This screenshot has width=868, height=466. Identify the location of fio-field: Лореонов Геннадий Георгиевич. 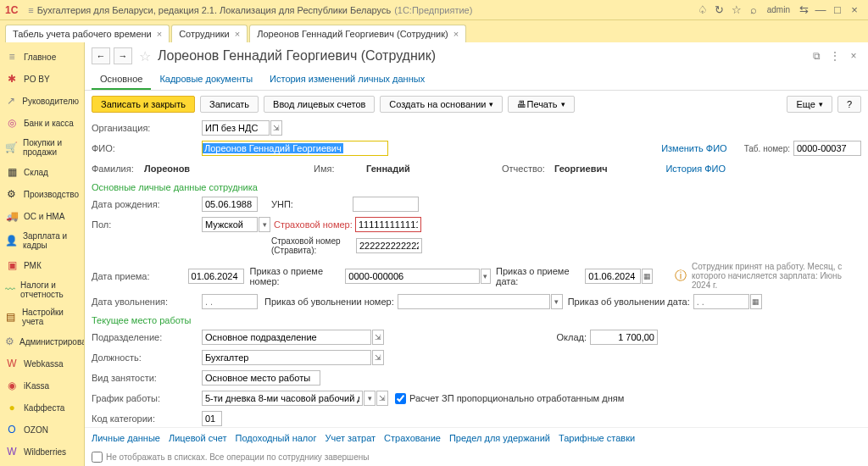
(295, 148).